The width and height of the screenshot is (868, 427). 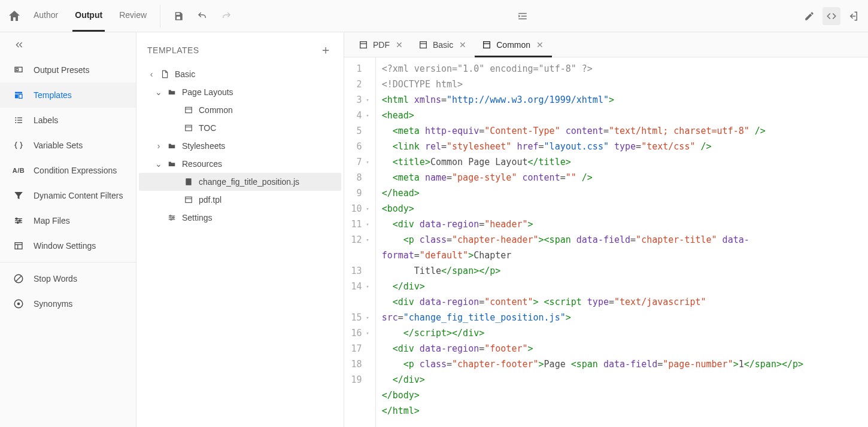 What do you see at coordinates (90, 16) in the screenshot?
I see `mode-tabs: Author Output Review` at bounding box center [90, 16].